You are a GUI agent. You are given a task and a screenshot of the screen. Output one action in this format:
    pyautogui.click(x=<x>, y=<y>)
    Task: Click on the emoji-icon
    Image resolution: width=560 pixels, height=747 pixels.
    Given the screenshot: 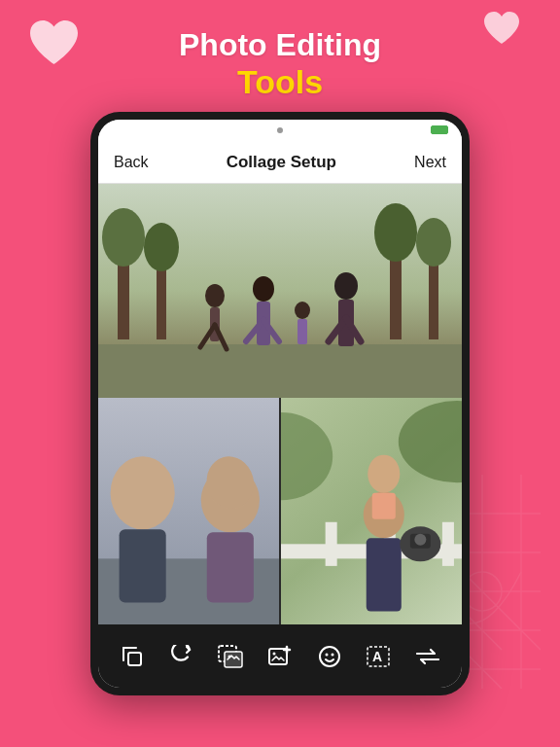 What is the action you would take?
    pyautogui.click(x=330, y=657)
    